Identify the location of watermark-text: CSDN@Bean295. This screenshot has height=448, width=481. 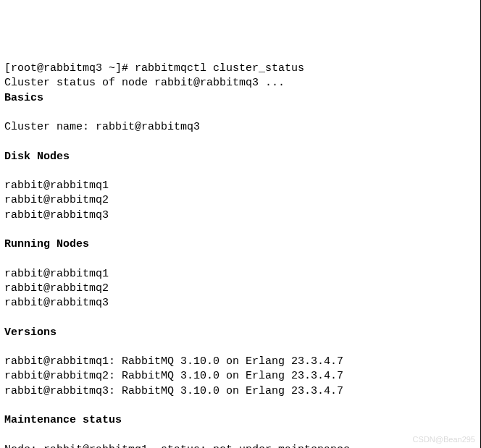
(444, 440).